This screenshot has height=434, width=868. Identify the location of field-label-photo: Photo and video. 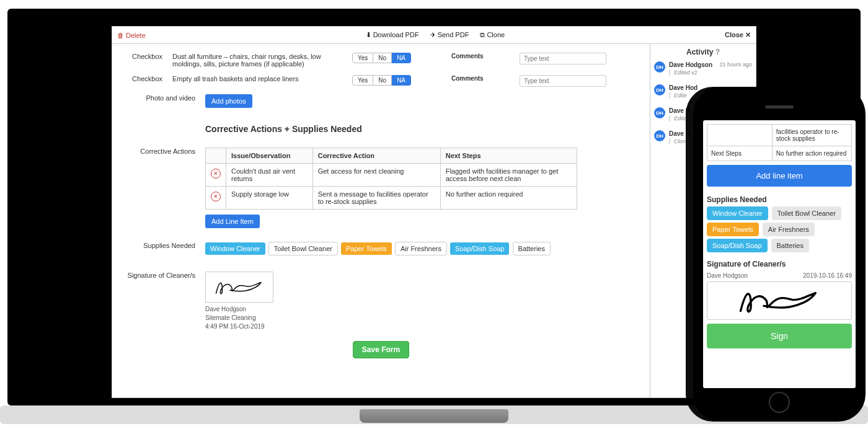
(162, 98).